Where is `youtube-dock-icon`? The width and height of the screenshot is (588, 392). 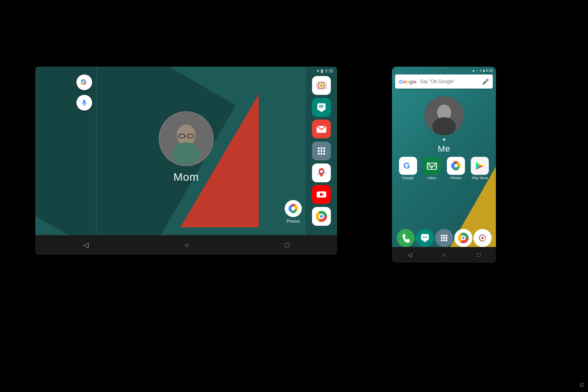
youtube-dock-icon is located at coordinates (321, 194).